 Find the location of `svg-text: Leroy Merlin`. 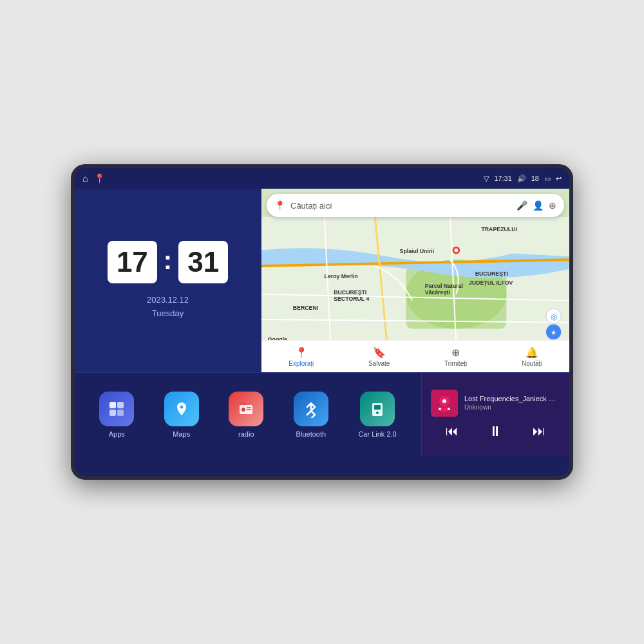

svg-text: Leroy Merlin is located at coordinates (341, 277).